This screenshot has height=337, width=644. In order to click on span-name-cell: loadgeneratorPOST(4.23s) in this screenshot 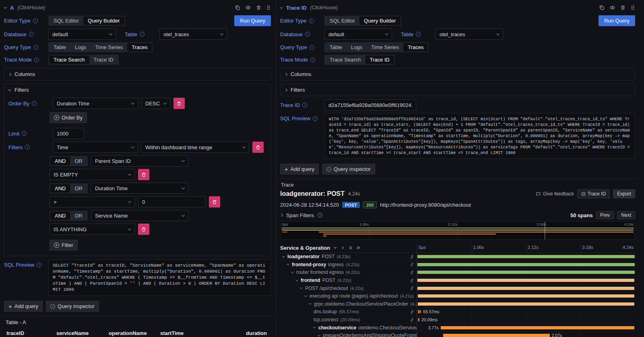, I will do `click(349, 257)`.